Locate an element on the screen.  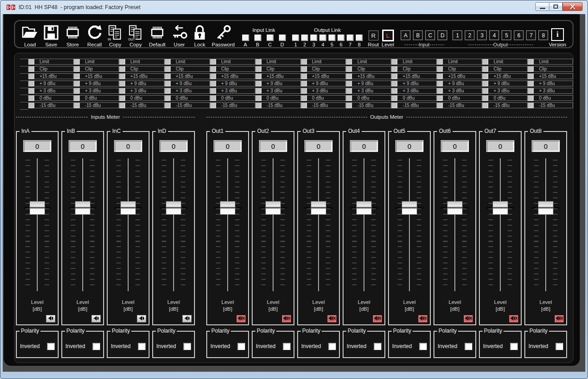
level-value-display-out1: 0 is located at coordinates (228, 146).